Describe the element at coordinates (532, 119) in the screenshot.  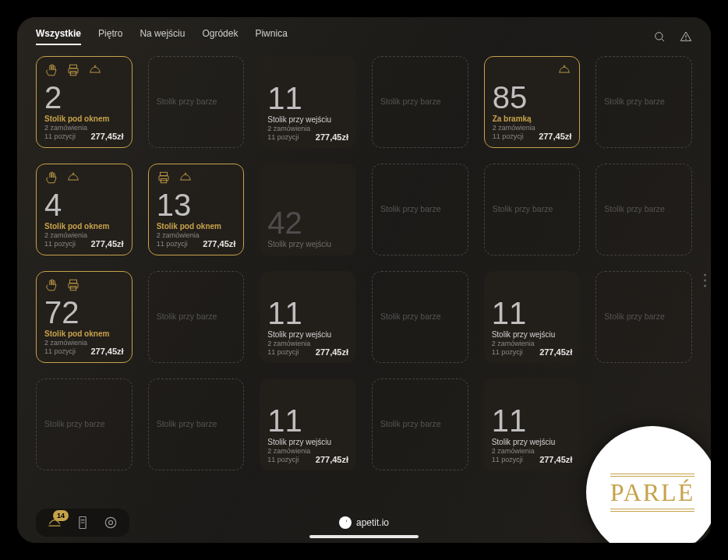
I see `table-name: Za bramką` at that location.